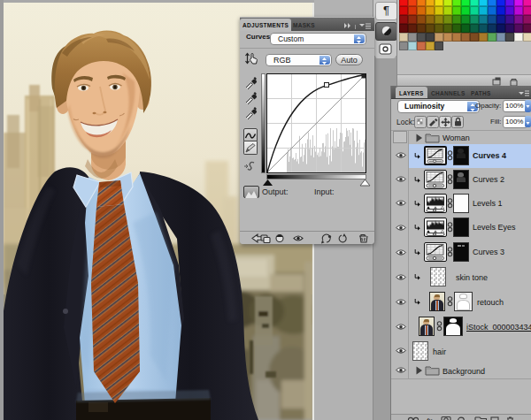 The height and width of the screenshot is (420, 531). Describe the element at coordinates (430, 418) in the screenshot. I see `svg-text: fx` at that location.